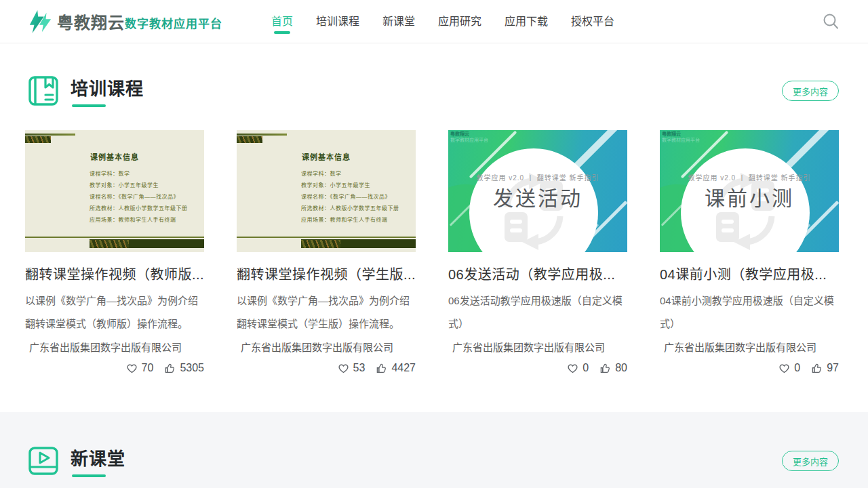 This screenshot has width=868, height=488. I want to click on course-thumbnail: 粤教翔云 数字教材应用平台 教学应用 v2.0 丨 翻转课堂 新手指引 发送活动, so click(538, 191).